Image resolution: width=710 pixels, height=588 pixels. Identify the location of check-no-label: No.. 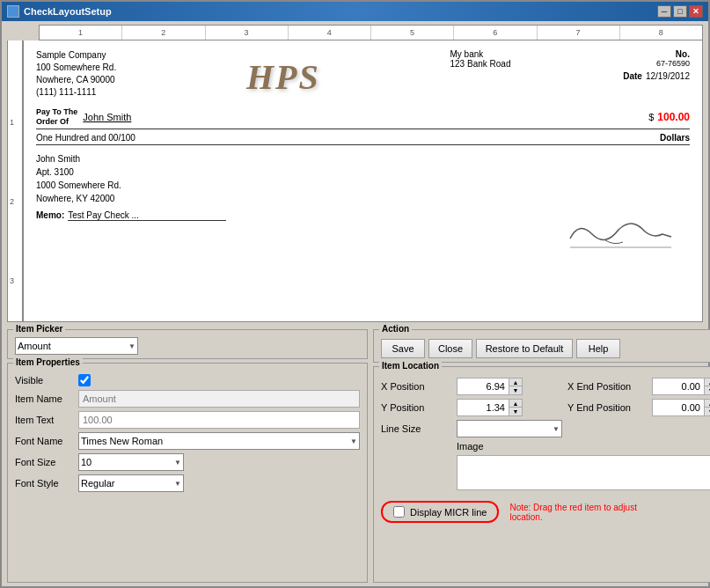
(656, 55).